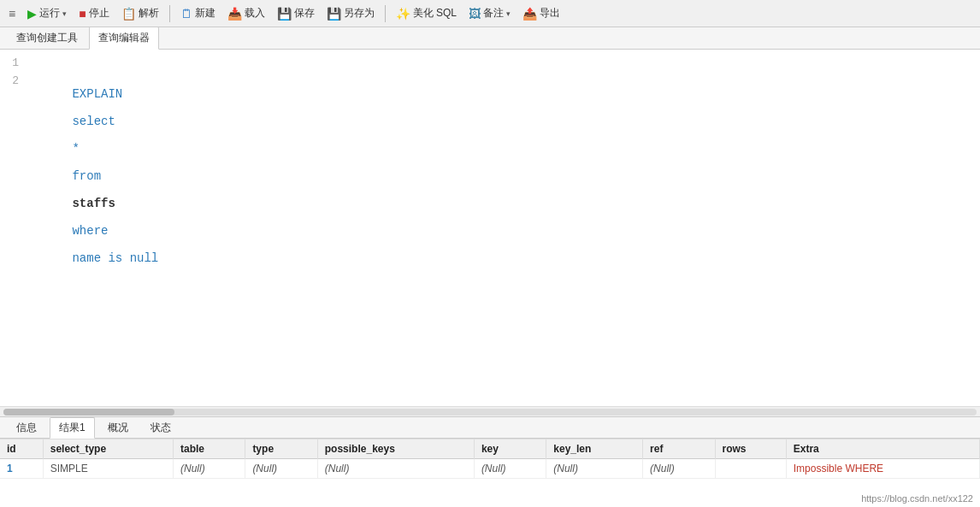  What do you see at coordinates (284, 14) in the screenshot?
I see `save-icon: 💾` at bounding box center [284, 14].